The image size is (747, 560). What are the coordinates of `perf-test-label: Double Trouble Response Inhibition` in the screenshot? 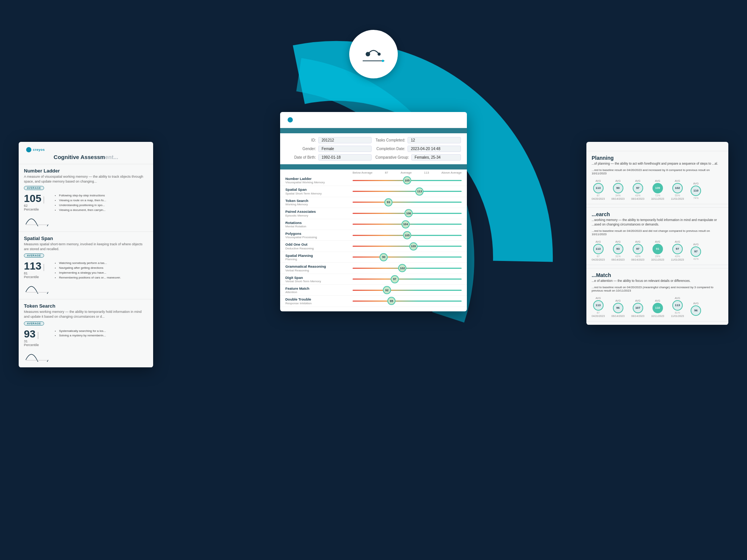 It's located at (319, 301).